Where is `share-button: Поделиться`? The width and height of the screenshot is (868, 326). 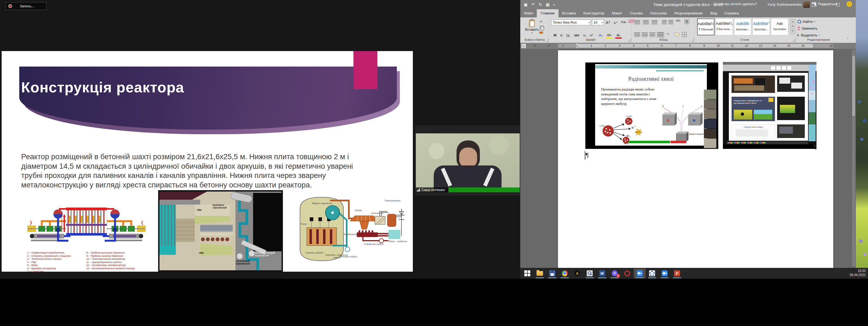 share-button: Поделиться is located at coordinates (826, 4).